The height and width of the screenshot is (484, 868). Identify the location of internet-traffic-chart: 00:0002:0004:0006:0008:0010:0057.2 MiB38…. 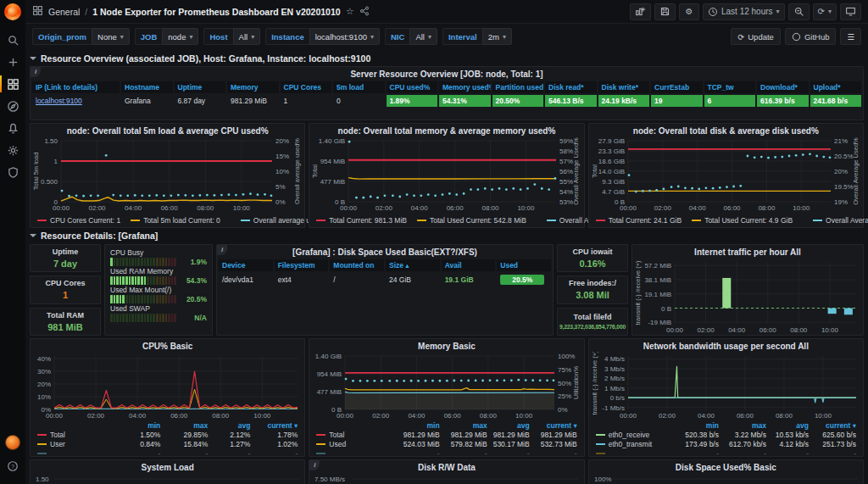
(748, 297).